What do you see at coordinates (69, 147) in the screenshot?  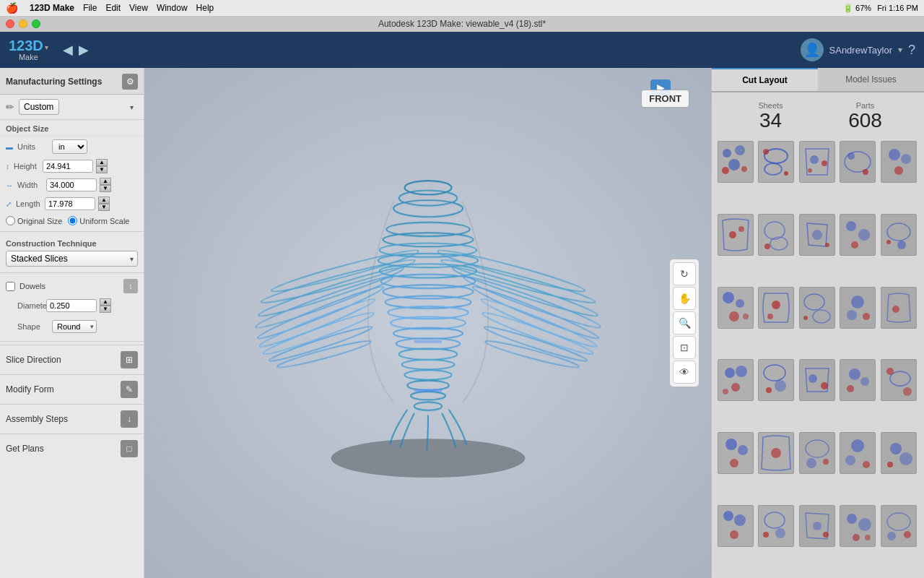 I see `units-select: incmmm` at bounding box center [69, 147].